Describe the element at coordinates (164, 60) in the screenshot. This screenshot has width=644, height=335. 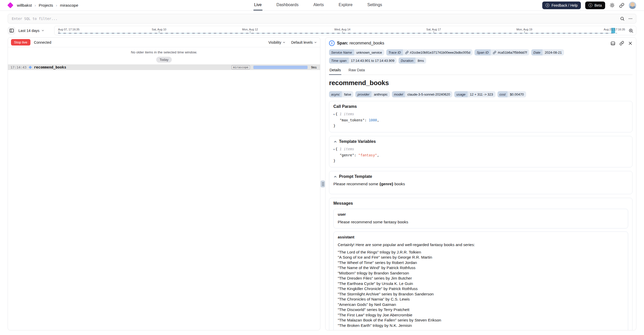
I see `day-separator-chip: Today` at that location.